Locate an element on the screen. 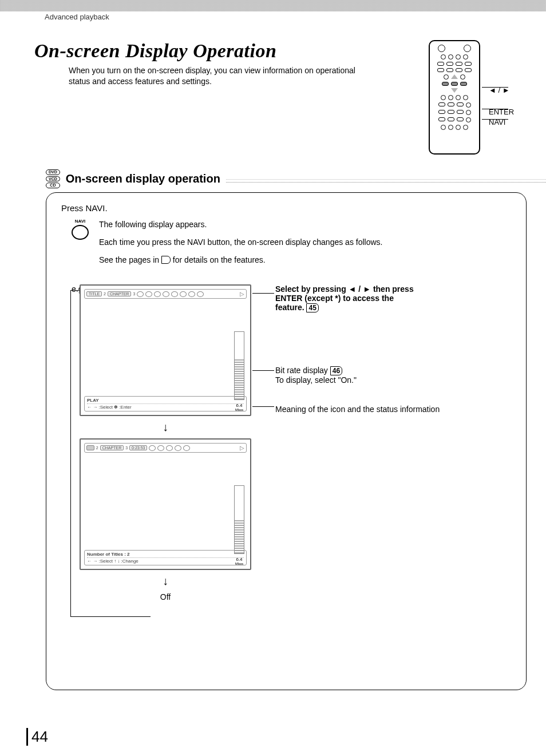 Image resolution: width=546 pixels, height=756 pixels. section-title: On-screen display operation is located at coordinates (143, 179).